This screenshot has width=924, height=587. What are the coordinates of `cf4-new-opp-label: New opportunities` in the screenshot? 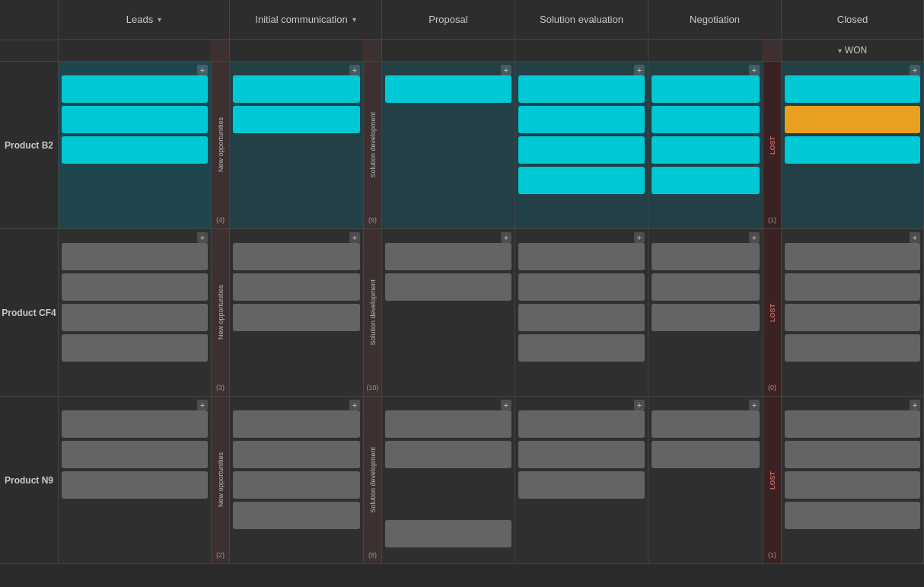 It's located at (221, 312).